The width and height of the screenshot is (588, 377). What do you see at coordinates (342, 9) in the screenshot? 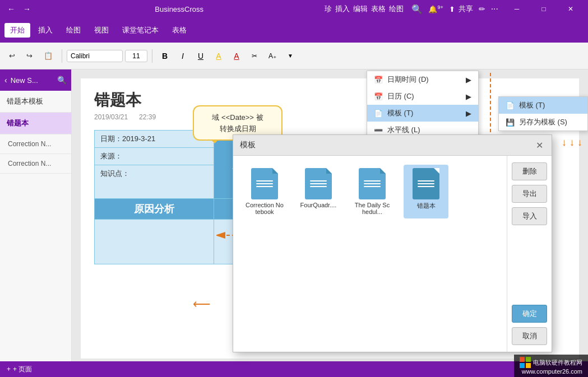
I see `sec-menu-insert: 插入` at bounding box center [342, 9].